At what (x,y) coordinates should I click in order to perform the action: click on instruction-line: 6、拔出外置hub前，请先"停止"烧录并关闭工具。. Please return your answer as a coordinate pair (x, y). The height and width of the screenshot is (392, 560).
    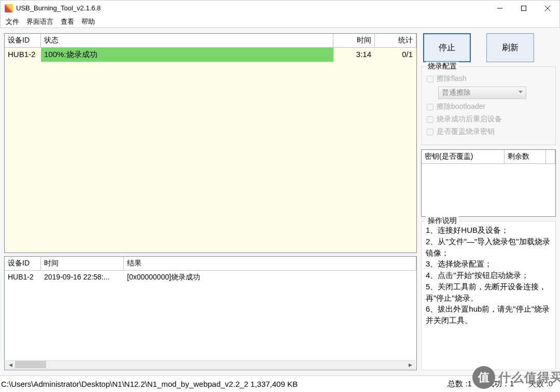
    Looking at the image, I should click on (488, 315).